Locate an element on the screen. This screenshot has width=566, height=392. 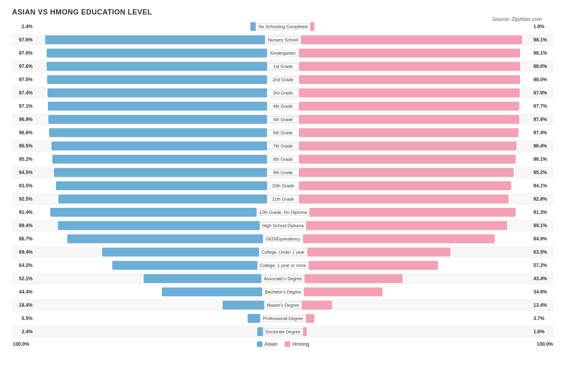
chart-row: 2.4%No Schooling Completed1.9% is located at coordinates (283, 27).